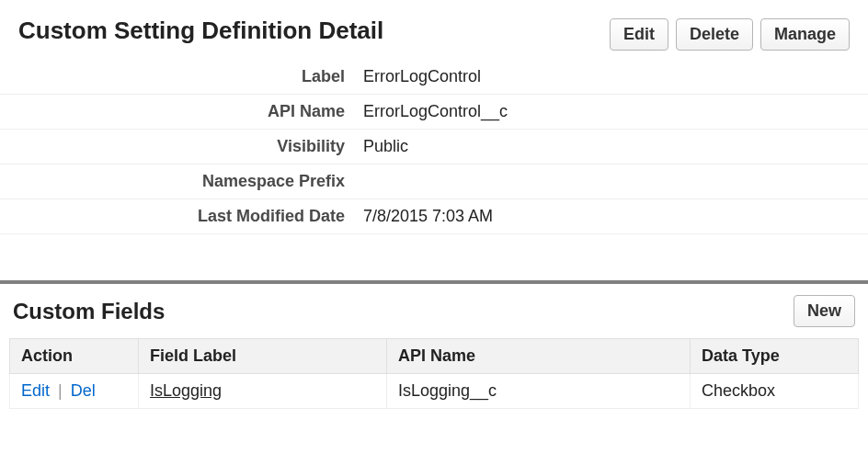 This screenshot has width=868, height=465. What do you see at coordinates (263, 391) in the screenshot?
I see `field-label-cell: IsLogging` at bounding box center [263, 391].